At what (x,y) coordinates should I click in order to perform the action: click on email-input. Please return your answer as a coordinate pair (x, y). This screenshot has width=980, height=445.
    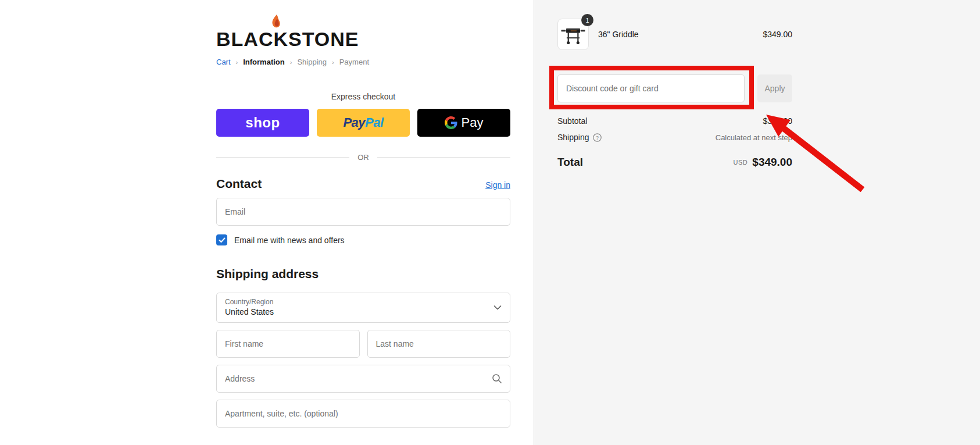
    Looking at the image, I should click on (363, 212).